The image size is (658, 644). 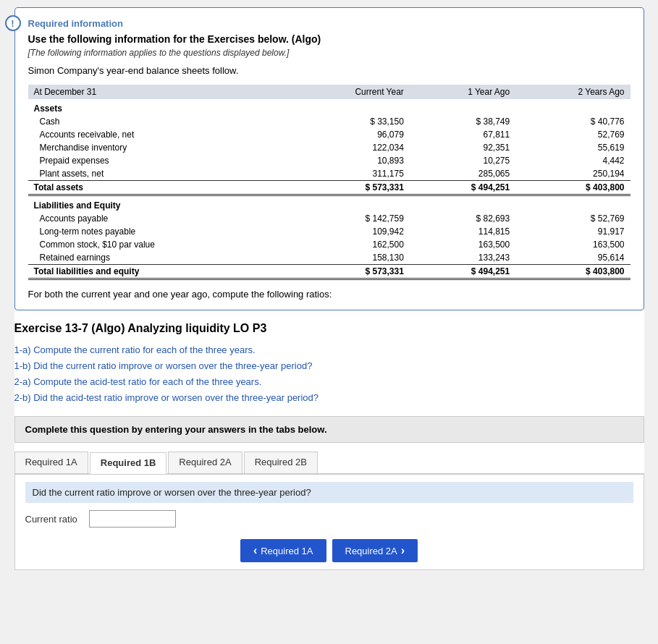 I want to click on exercise-section: Exercise 13-7 (Algo) Analyzing liquidity…, so click(x=329, y=364).